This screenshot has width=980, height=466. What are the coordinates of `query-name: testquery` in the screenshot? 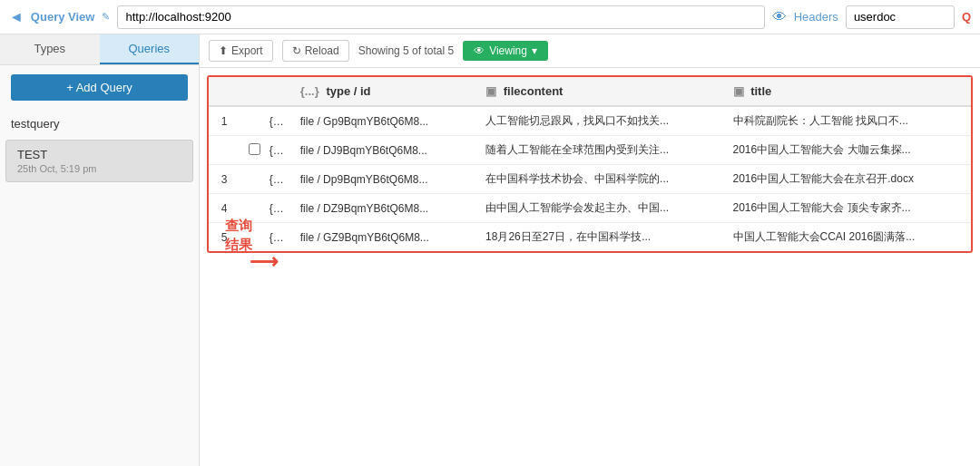 It's located at (100, 123).